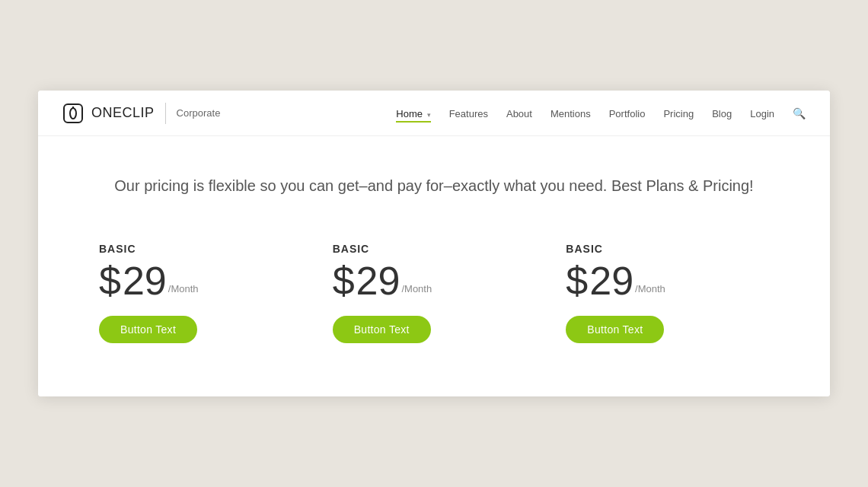  Describe the element at coordinates (469, 114) in the screenshot. I see `nav-link-features: Features` at that location.